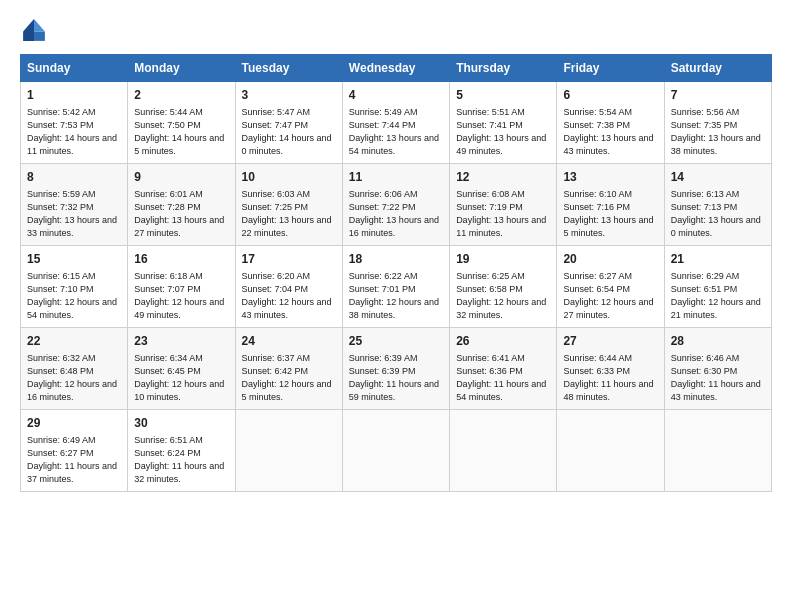 This screenshot has height=612, width=792. What do you see at coordinates (396, 68) in the screenshot?
I see `col-header-wednesday: Wednesday` at bounding box center [396, 68].